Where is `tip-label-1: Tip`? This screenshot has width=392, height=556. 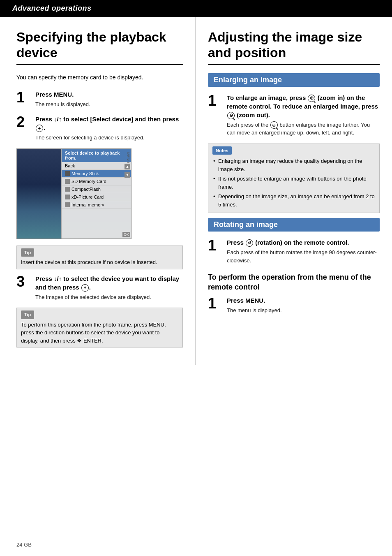
tip-label-1: Tip is located at coordinates (28, 253).